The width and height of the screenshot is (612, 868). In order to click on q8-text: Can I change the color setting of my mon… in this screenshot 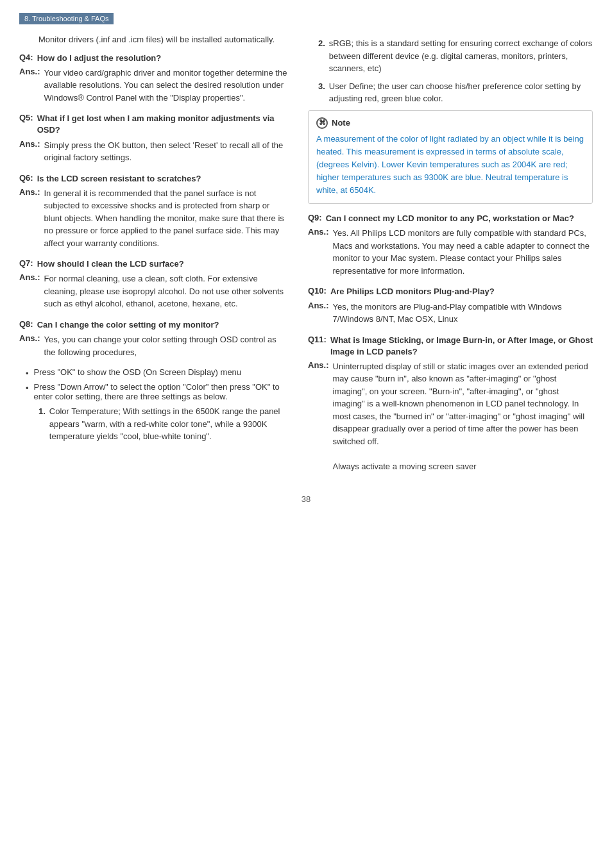, I will do `click(128, 325)`.